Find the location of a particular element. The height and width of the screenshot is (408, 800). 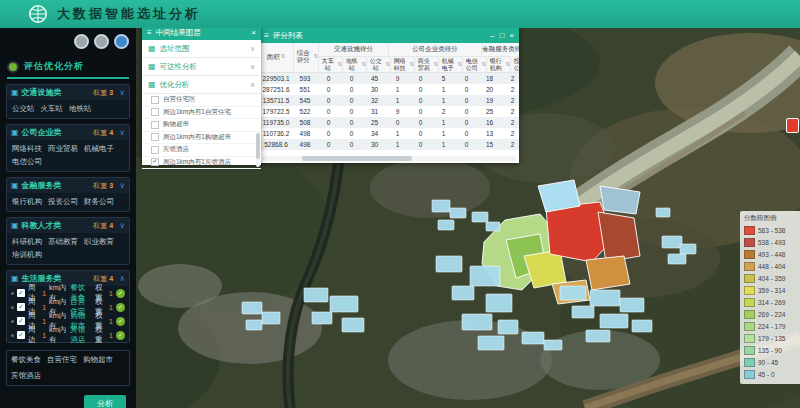

column-header: 大车站⇅ is located at coordinates (331, 64).